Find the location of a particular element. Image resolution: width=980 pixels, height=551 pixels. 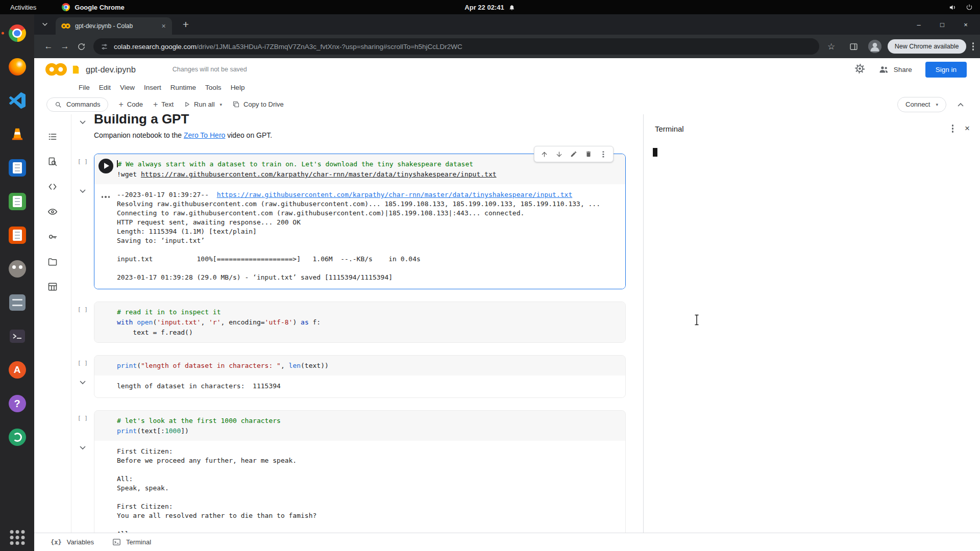

output-text: First Citizen:Before we proceed any furt… is located at coordinates (369, 490).